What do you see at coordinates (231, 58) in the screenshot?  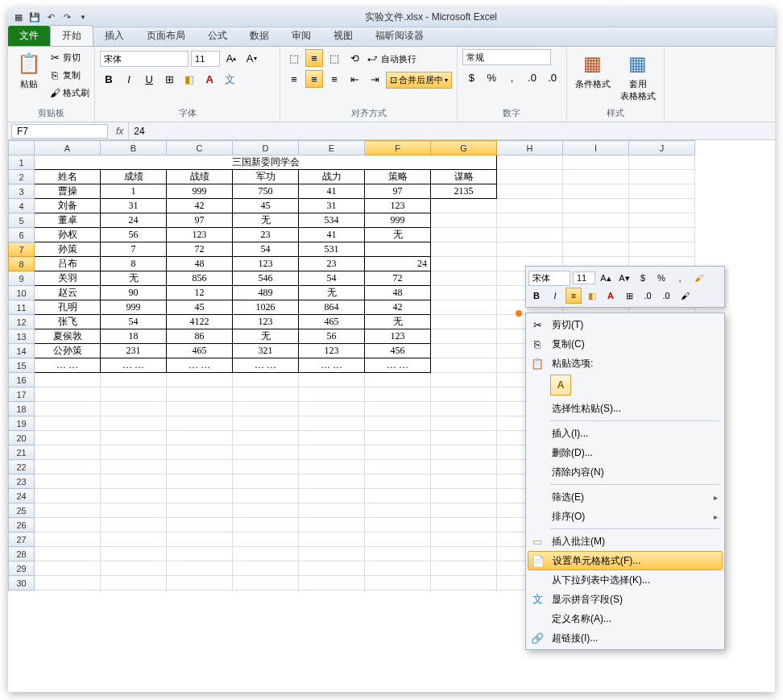 I see `grow-font-button: A▴` at bounding box center [231, 58].